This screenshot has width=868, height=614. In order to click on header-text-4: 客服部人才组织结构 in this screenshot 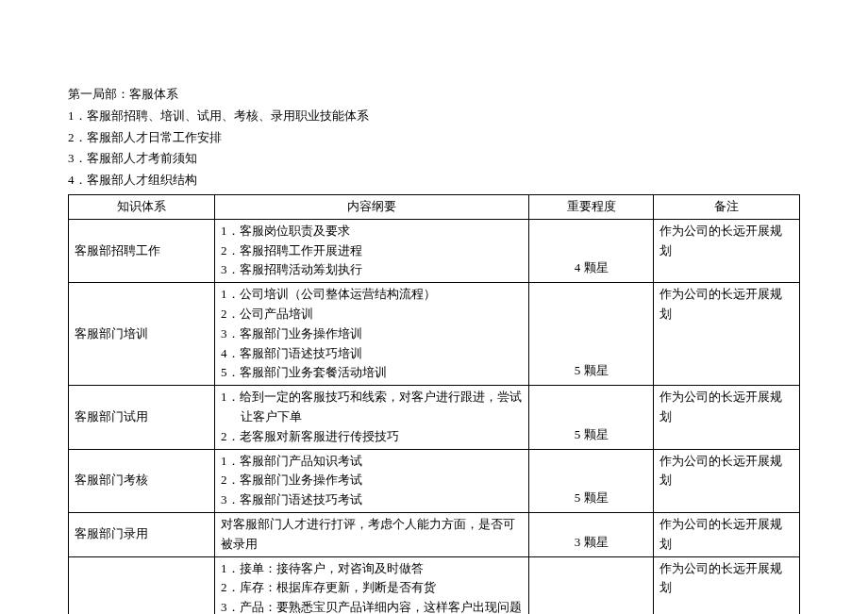, I will do `click(142, 179)`.